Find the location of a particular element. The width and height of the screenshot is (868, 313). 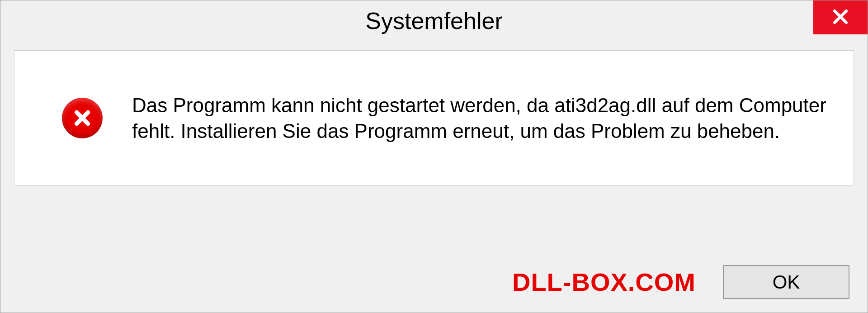

error-message: Das Programm kann nicht gestartet werden… is located at coordinates (479, 118).